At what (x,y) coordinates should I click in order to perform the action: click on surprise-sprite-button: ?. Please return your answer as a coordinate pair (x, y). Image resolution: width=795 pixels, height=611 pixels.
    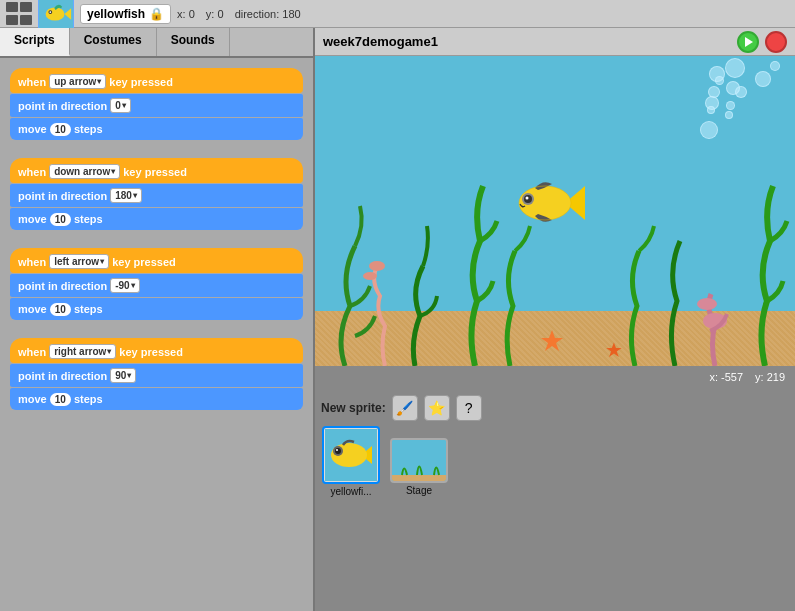
    Looking at the image, I should click on (469, 408).